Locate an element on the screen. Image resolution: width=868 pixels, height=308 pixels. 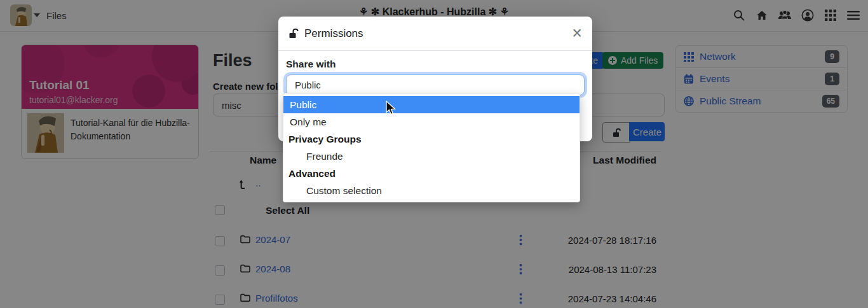
dropdown-header-privacy-groups: Privacy Groups is located at coordinates (431, 139).